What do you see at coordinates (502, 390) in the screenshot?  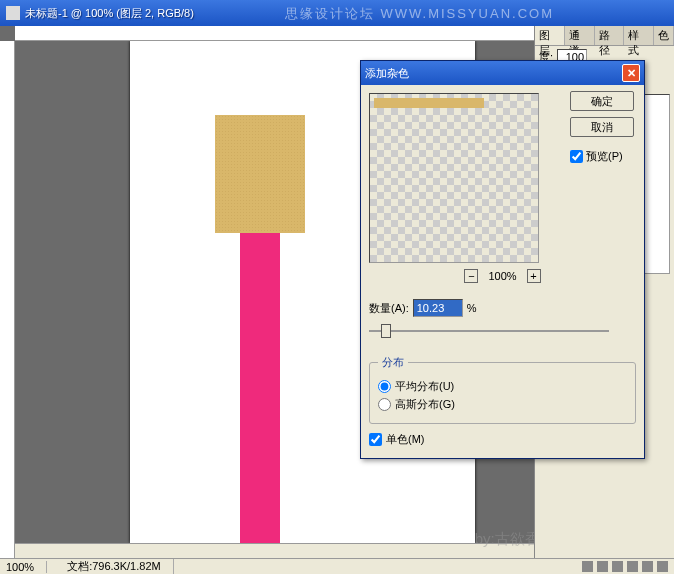 I see `distribution-fieldset: 分布 平均分布(U) 高斯分布(G)` at bounding box center [502, 390].